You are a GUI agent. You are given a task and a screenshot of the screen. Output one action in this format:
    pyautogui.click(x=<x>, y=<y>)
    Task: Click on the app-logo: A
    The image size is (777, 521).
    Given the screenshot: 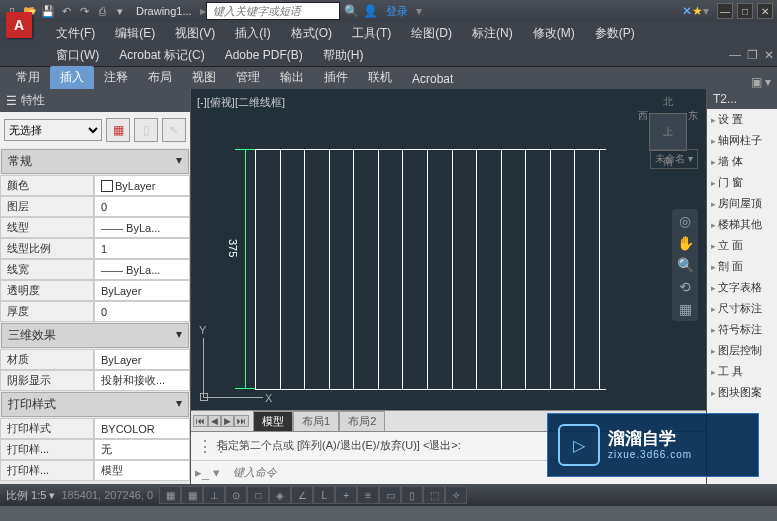 What is the action you would take?
    pyautogui.click(x=19, y=25)
    